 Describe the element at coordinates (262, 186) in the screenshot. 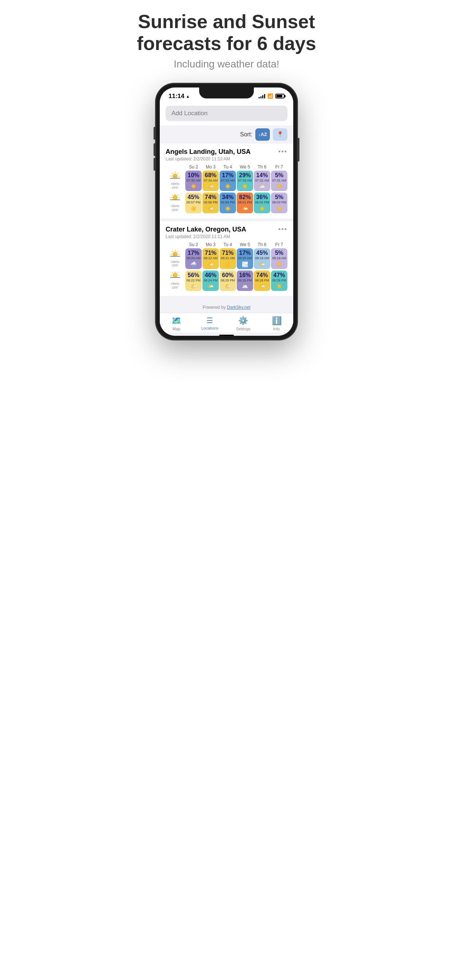

I see `cell-weather-icon: 🌥️` at that location.